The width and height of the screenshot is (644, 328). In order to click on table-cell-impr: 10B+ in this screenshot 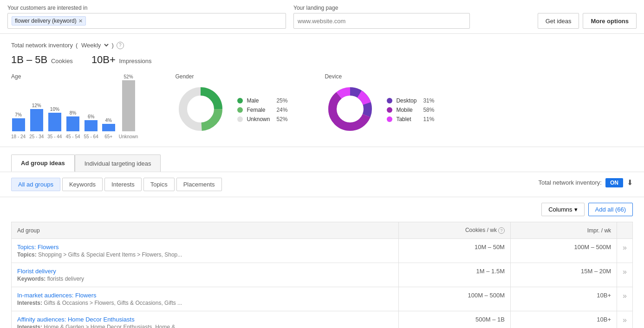, I will do `click(564, 299)`.